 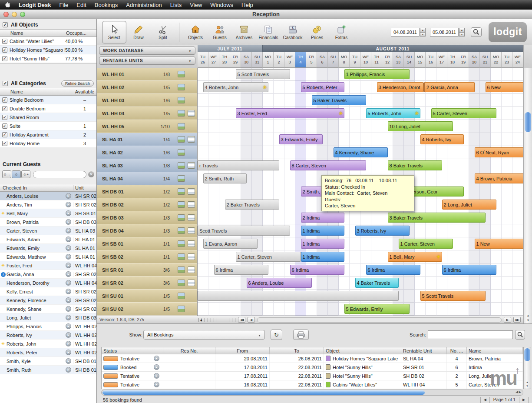 I want to click on booking-list-row: Tentative17.08.201122.08.2011Hotel "Sunn…, so click(x=312, y=376).